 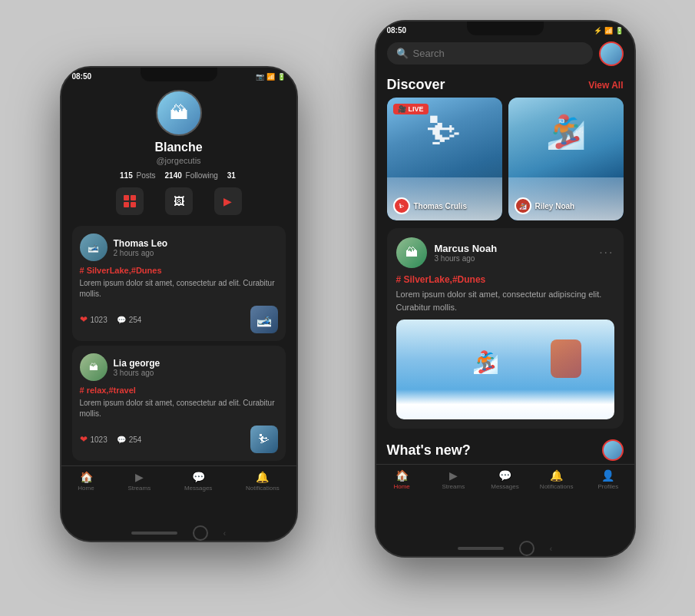 I want to click on heart-icon-2: ❤, so click(x=84, y=439).